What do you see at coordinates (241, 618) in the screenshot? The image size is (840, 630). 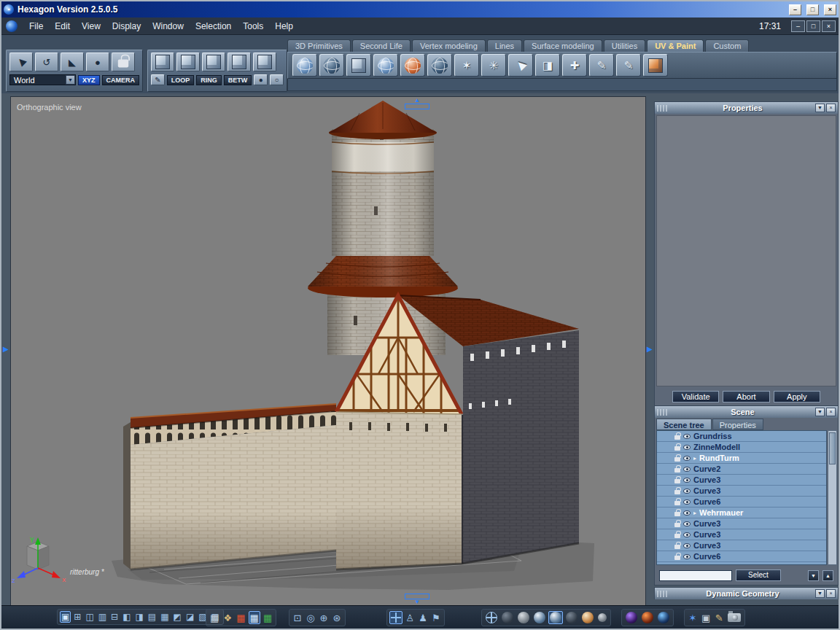 I see `checker-red-button: ▦` at bounding box center [241, 618].